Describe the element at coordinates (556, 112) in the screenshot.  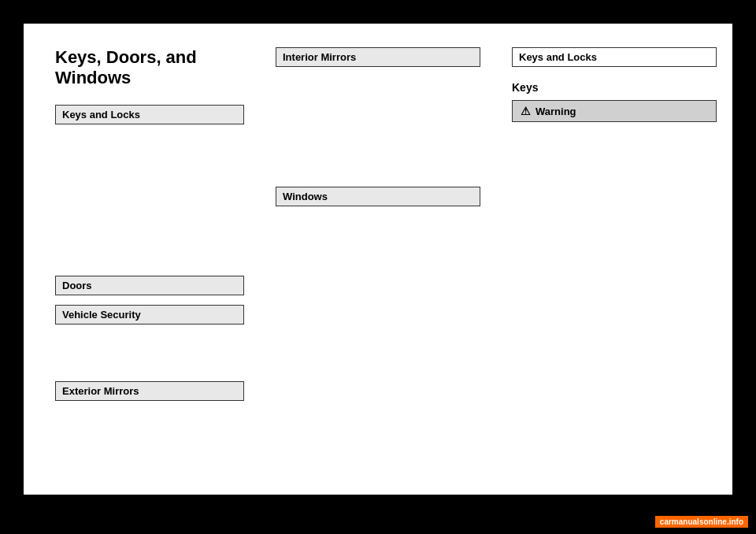
I see `warning-label: Warning` at that location.